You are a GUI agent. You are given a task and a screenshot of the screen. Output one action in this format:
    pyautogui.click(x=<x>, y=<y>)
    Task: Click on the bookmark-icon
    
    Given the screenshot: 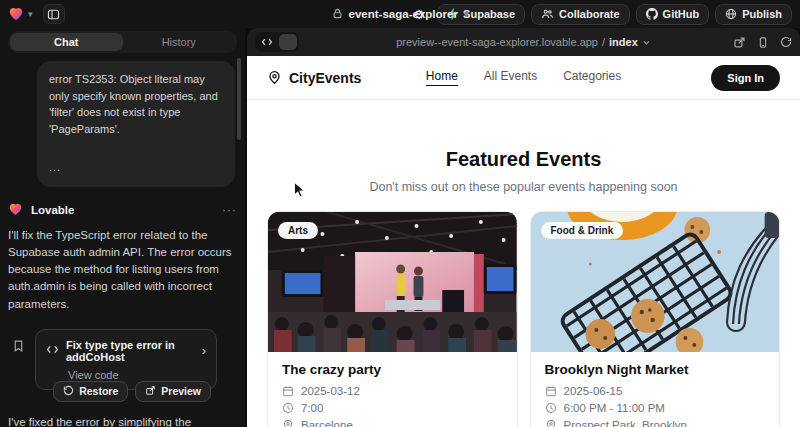 What is the action you would take?
    pyautogui.click(x=18, y=348)
    